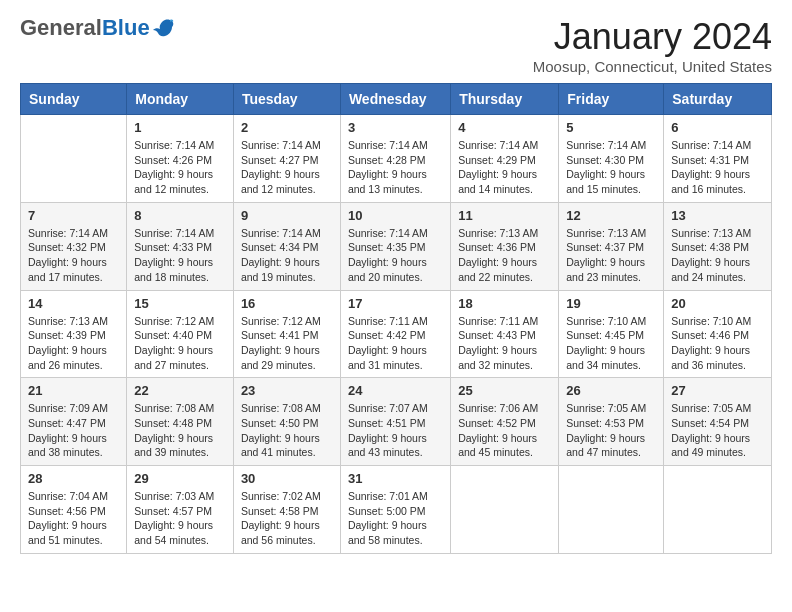 The width and height of the screenshot is (792, 612). Describe the element at coordinates (180, 478) in the screenshot. I see `day-number: 29` at that location.